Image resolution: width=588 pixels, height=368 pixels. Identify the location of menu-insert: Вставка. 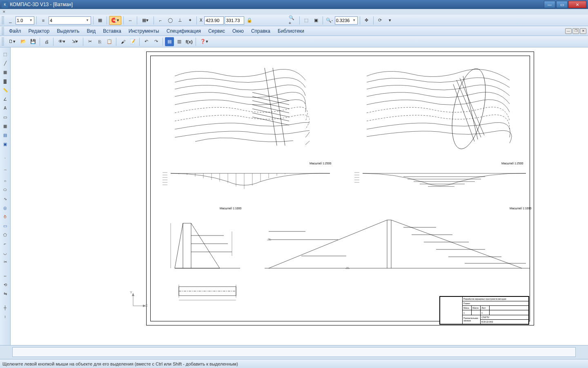
(112, 31).